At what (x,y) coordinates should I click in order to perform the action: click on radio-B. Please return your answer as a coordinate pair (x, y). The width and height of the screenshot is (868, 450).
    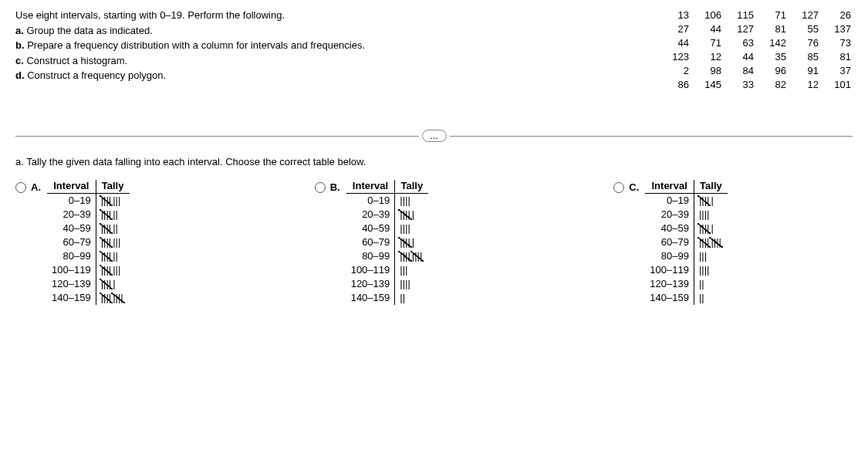
    Looking at the image, I should click on (320, 188).